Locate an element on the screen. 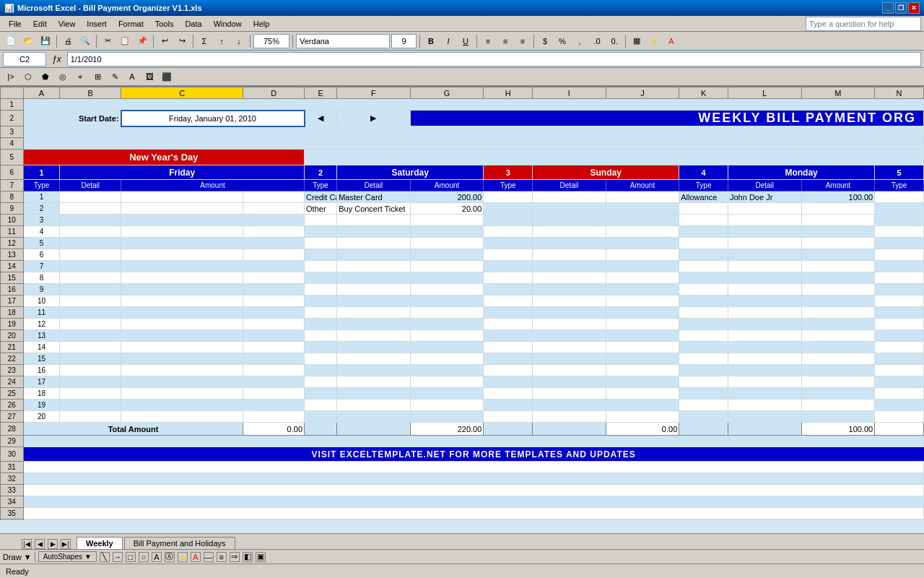  data-row-5: 125 is located at coordinates (462, 243).